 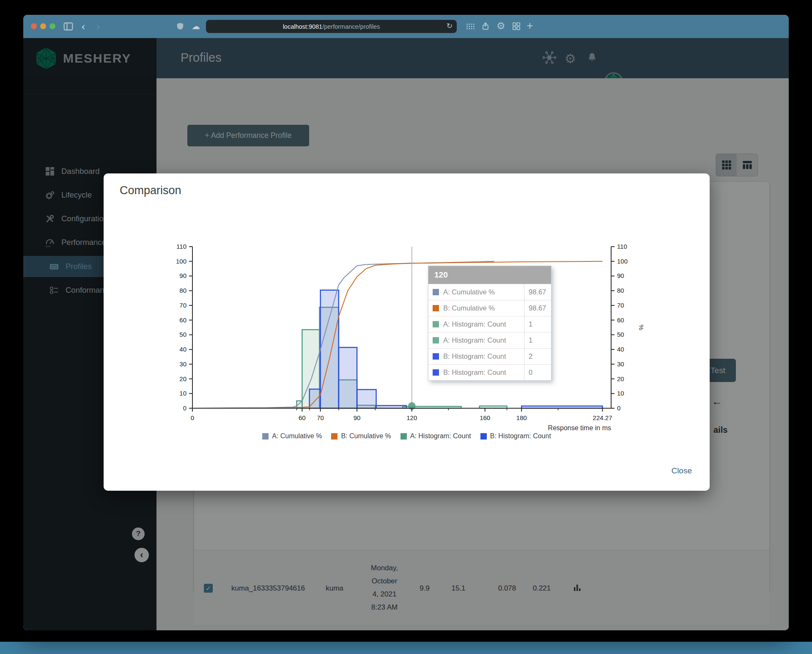 I want to click on settings-gear-icon: ⚙, so click(x=501, y=26).